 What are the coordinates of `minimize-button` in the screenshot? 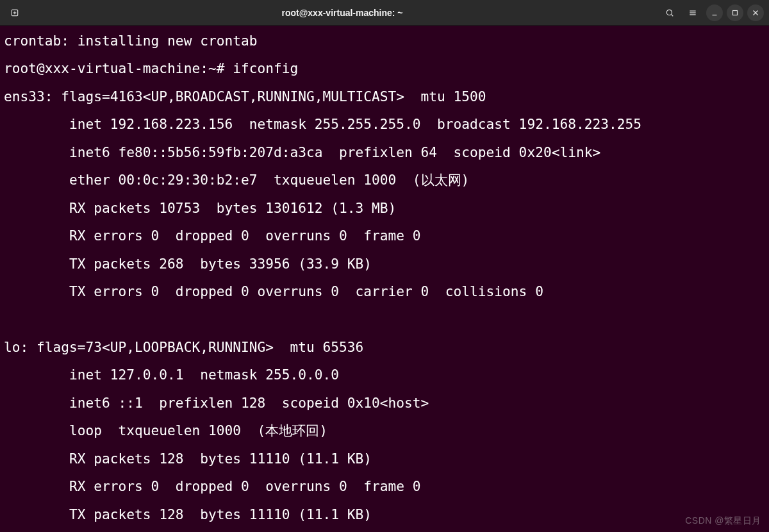 It's located at (715, 13).